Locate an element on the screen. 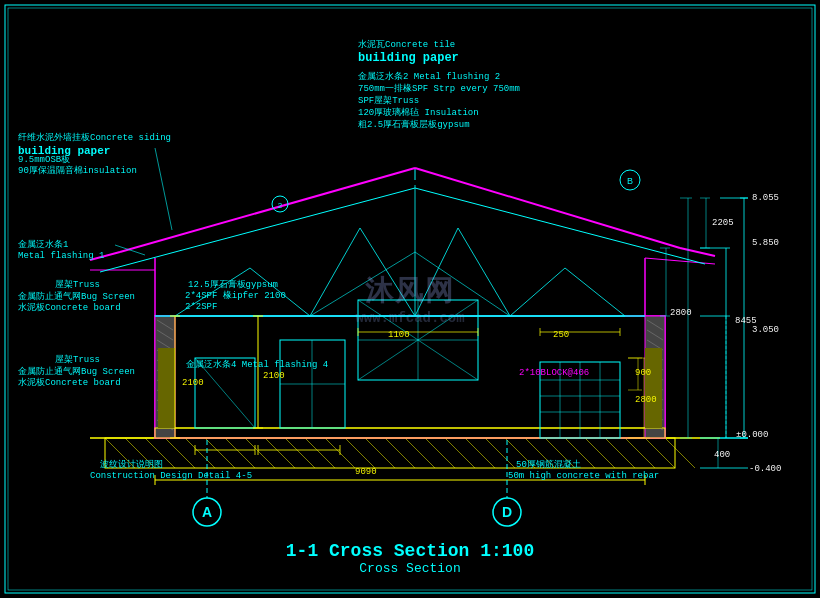 This screenshot has height=598, width=820. label-construction-design-cn: 波纹设计说明图 is located at coordinates (132, 466).